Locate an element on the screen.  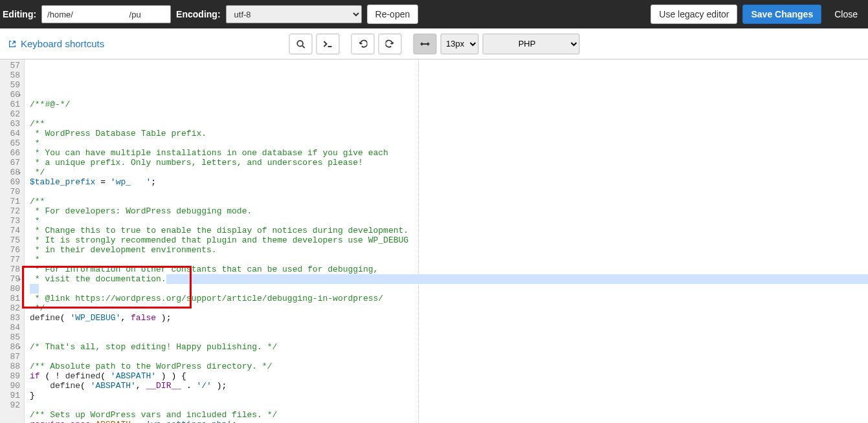
line-number: 92 is located at coordinates (12, 405).